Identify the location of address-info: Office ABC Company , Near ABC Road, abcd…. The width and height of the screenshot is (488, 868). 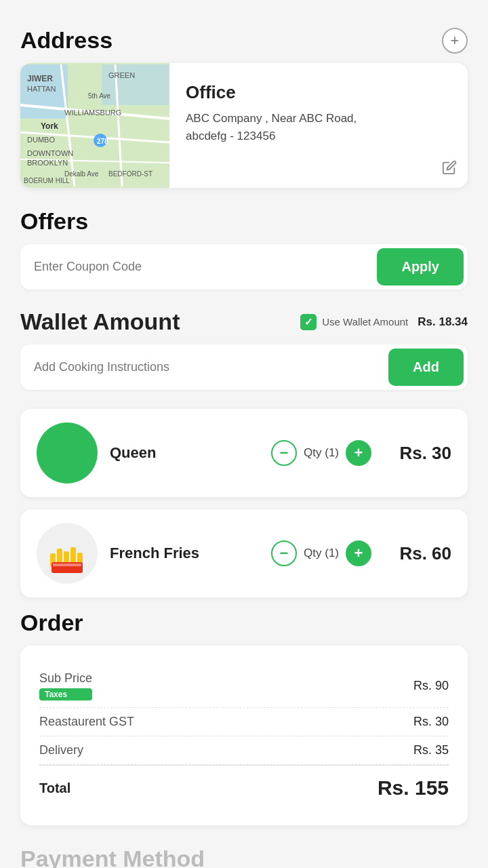
(319, 125).